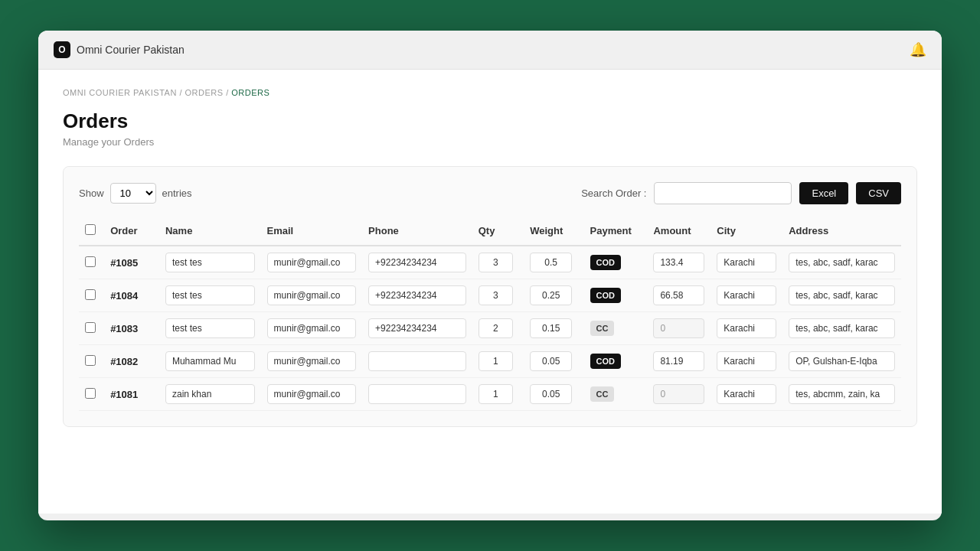 The height and width of the screenshot is (551, 980). I want to click on header-city: City, so click(746, 231).